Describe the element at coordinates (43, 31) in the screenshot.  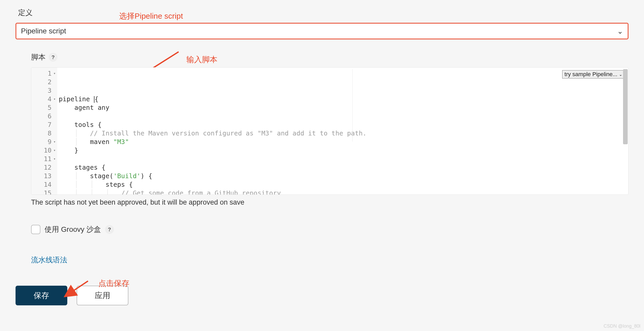
I see `definition-dropdown-value: Pipeline script` at that location.